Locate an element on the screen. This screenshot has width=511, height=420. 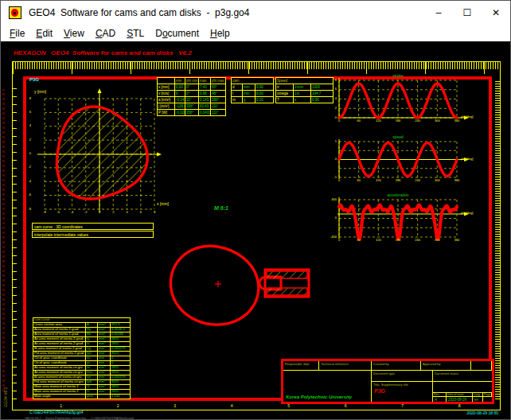
zone-number: 6 is located at coordinates (346, 406).